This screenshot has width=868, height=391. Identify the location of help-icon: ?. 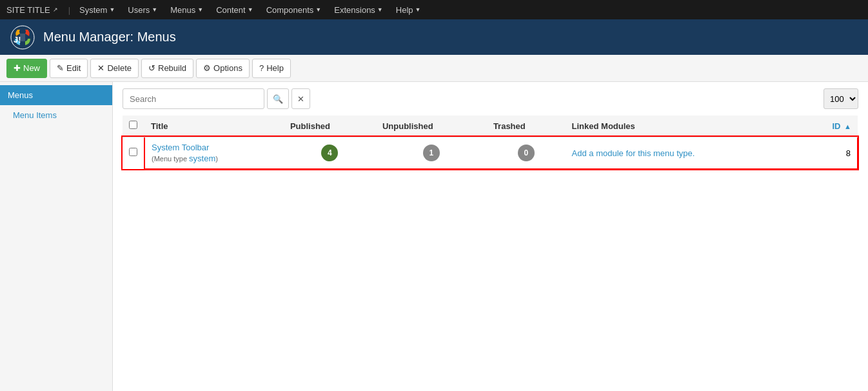
(262, 68).